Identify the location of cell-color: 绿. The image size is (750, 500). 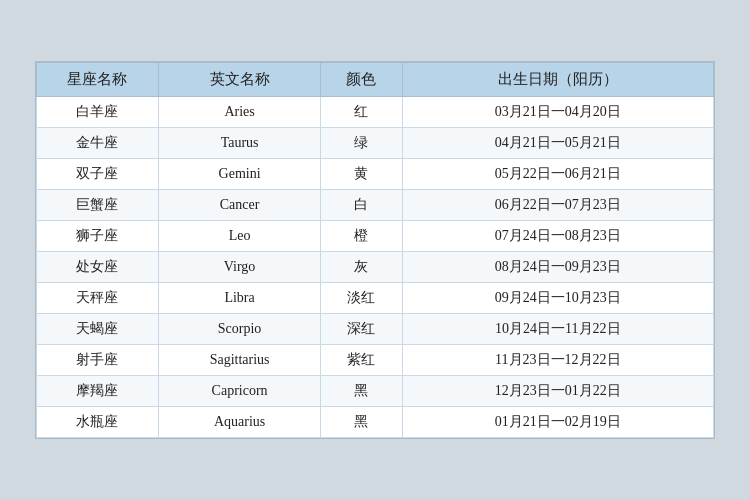
(362, 144).